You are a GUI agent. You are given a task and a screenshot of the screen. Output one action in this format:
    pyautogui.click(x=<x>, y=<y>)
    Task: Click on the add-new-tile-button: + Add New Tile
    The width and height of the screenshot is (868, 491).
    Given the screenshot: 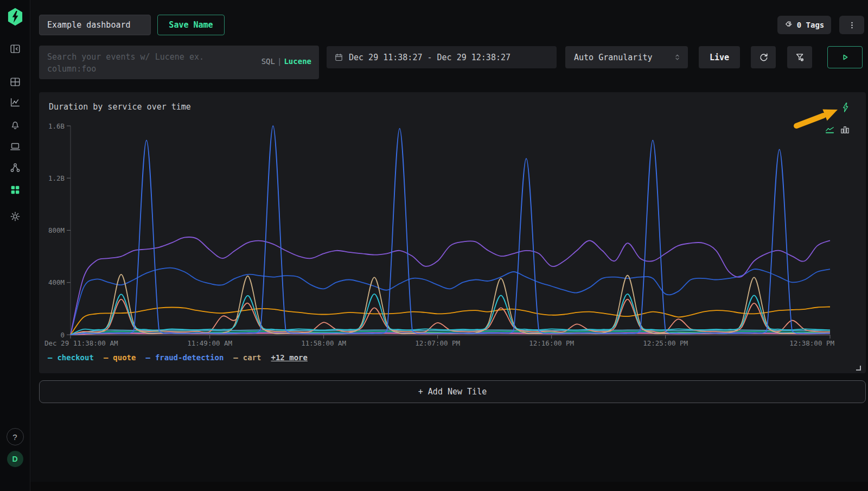 What is the action you would take?
    pyautogui.click(x=452, y=392)
    